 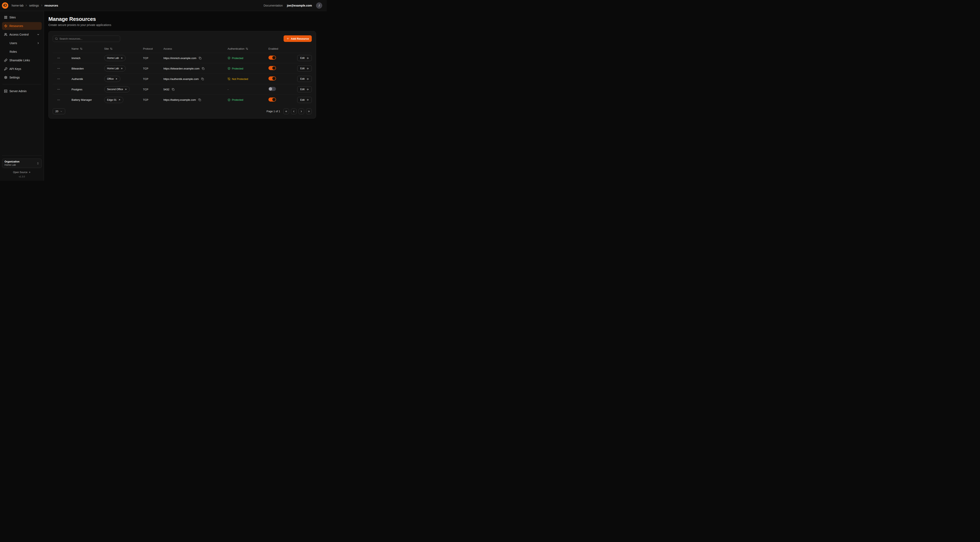 What do you see at coordinates (22, 163) in the screenshot?
I see `organization-selector: Organization Home Lab` at bounding box center [22, 163].